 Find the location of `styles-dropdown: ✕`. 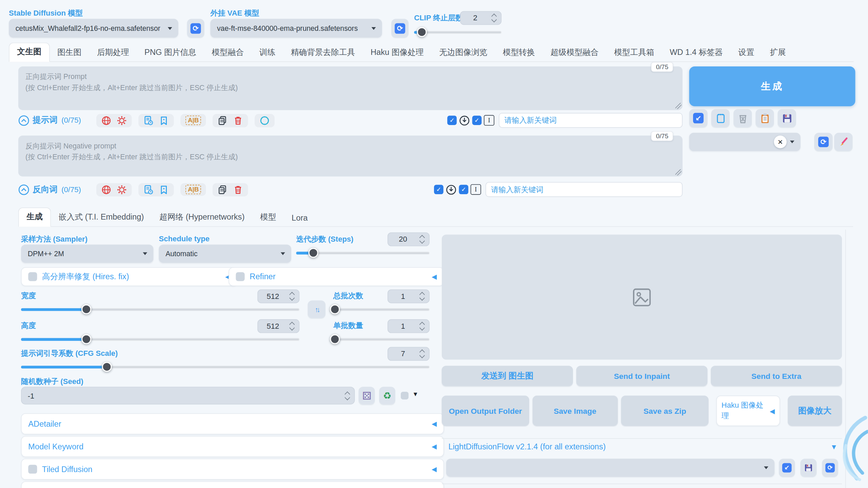

styles-dropdown: ✕ is located at coordinates (745, 142).